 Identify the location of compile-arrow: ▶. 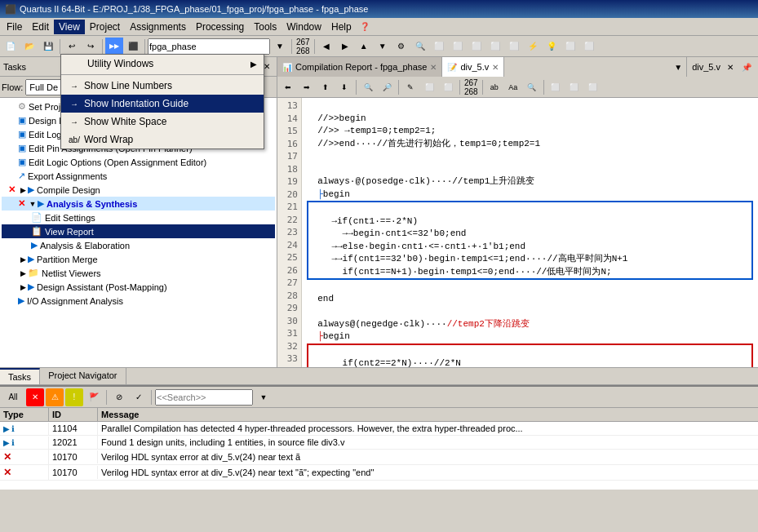
(23, 190).